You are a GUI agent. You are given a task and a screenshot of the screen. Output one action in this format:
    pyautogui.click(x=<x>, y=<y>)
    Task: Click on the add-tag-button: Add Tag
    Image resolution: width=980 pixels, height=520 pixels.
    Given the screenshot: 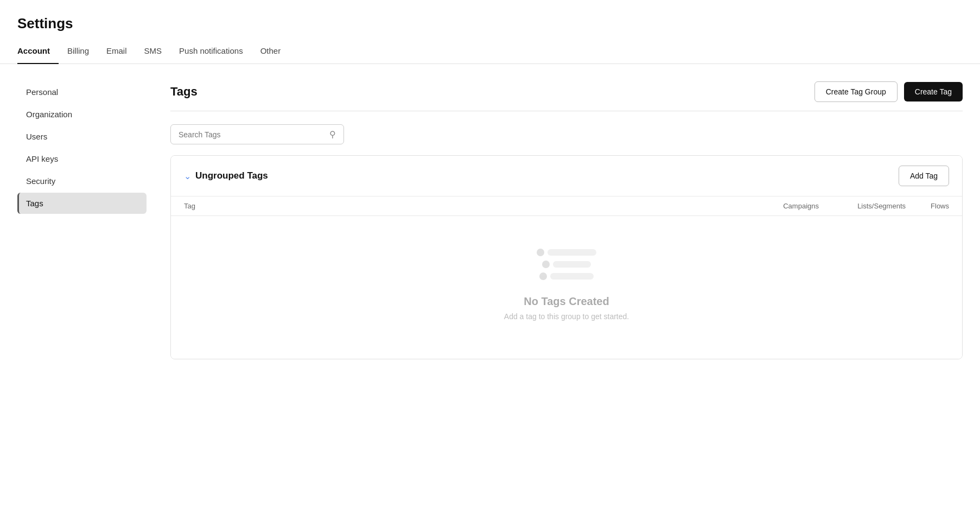 What is the action you would take?
    pyautogui.click(x=924, y=176)
    